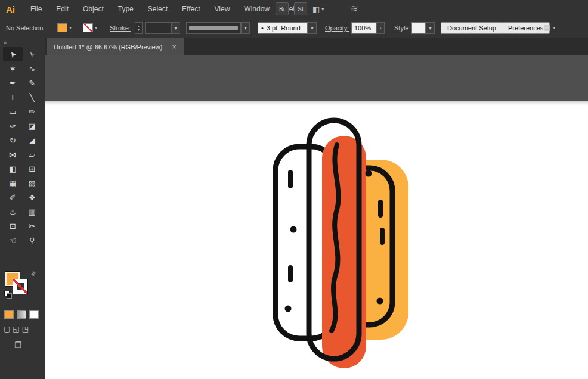  What do you see at coordinates (13, 226) in the screenshot?
I see `artboard-tool: ⊡` at bounding box center [13, 226].